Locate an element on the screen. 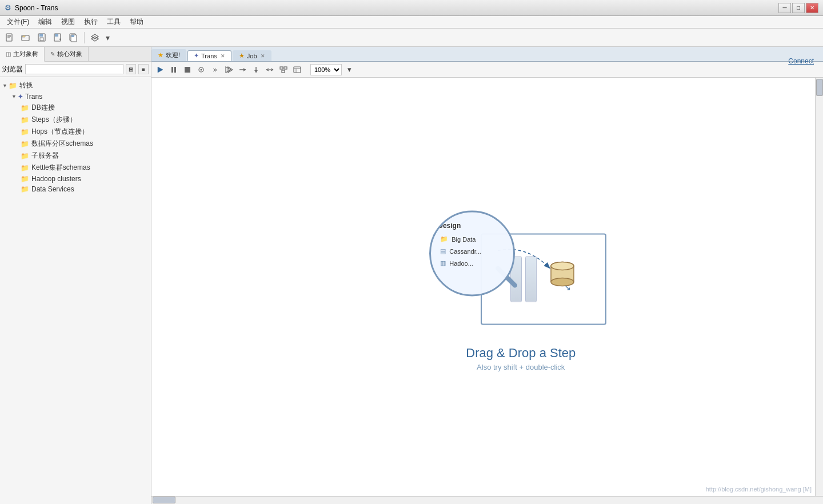 This screenshot has width=823, height=504. tab-welcome: ★ 欢迎! is located at coordinates (169, 55).